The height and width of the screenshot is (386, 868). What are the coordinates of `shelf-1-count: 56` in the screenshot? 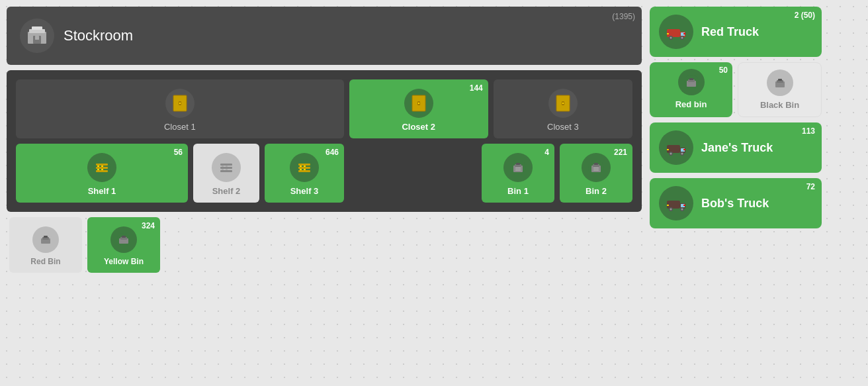 It's located at (179, 152).